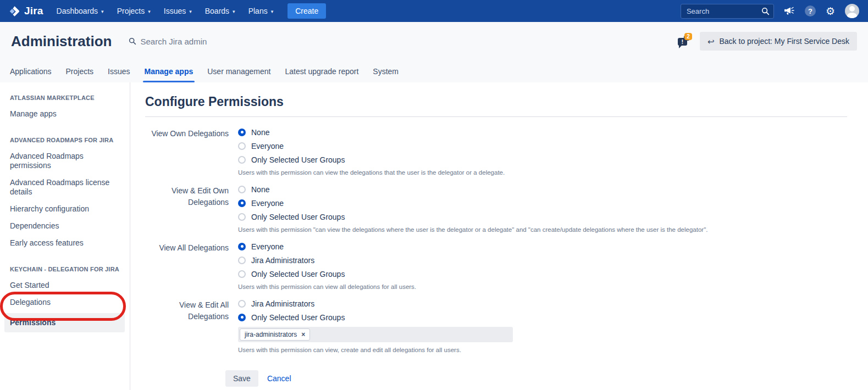 This screenshot has height=390, width=868. Describe the element at coordinates (727, 11) in the screenshot. I see `navbar-search` at that location.